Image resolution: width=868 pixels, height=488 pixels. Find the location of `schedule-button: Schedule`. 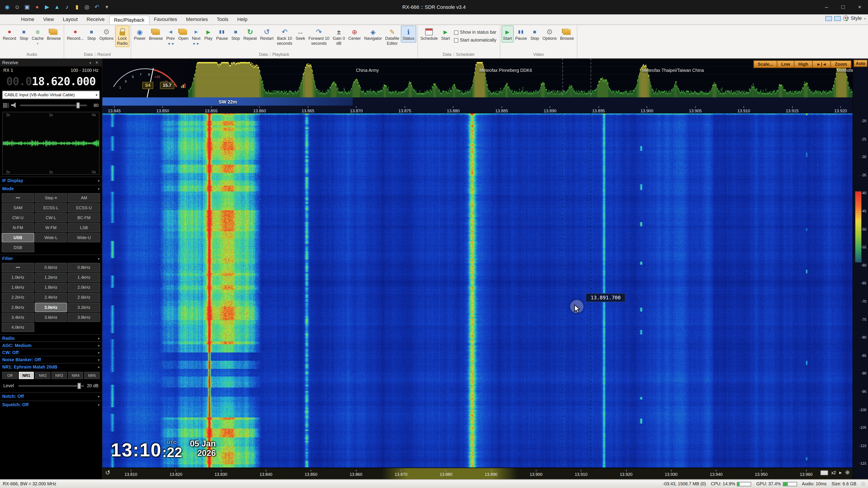

schedule-button: Schedule is located at coordinates (429, 34).